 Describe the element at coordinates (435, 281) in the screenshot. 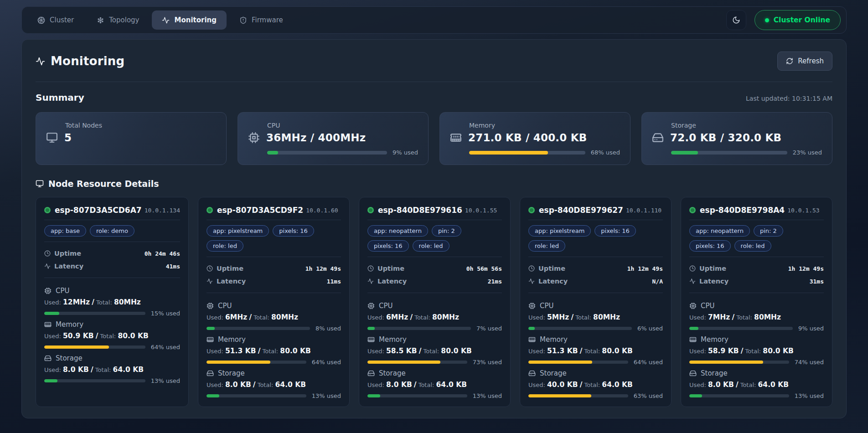

I see `latency-row: Latency 21ms` at that location.